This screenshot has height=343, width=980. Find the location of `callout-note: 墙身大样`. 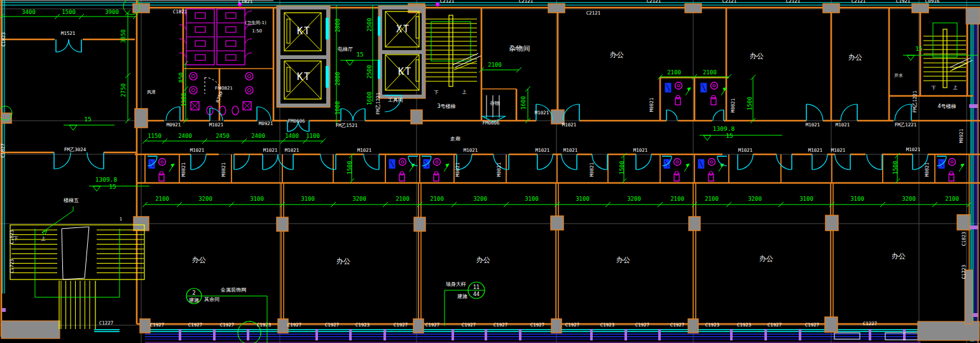

callout-note: 墙身大样 is located at coordinates (455, 285).